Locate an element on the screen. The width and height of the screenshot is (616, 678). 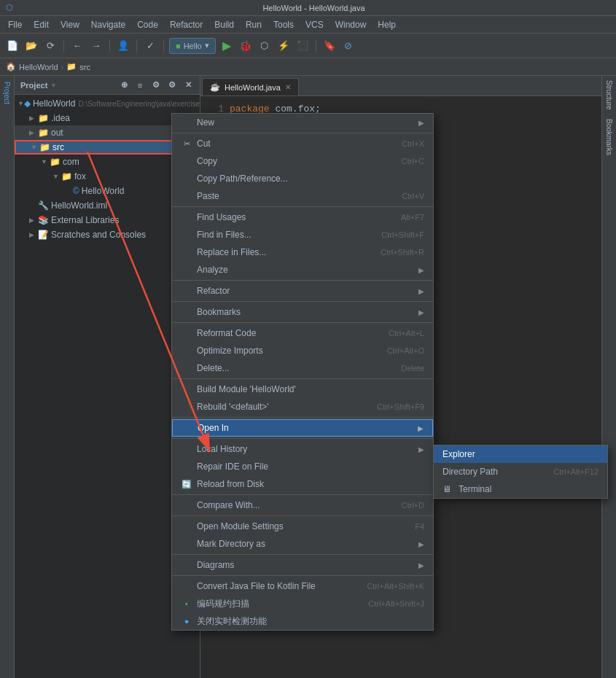
tree-label: fox is located at coordinates (80, 176).